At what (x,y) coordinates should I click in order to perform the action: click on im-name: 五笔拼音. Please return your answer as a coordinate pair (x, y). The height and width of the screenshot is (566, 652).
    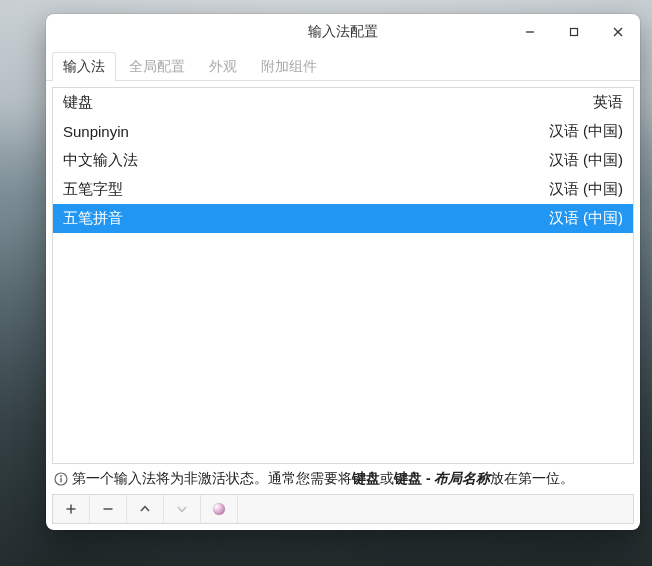
    Looking at the image, I should click on (93, 218).